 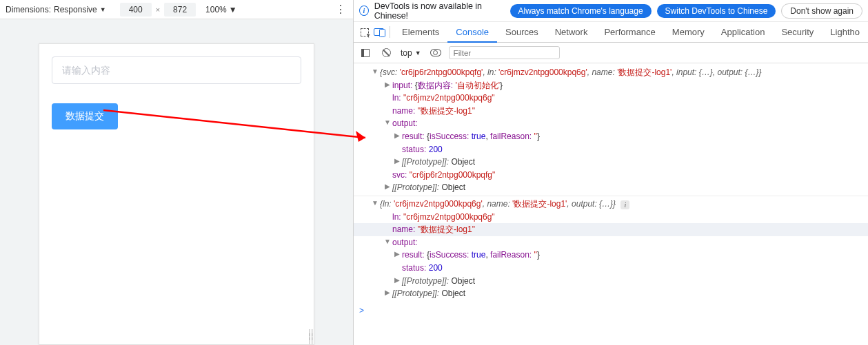 I want to click on toggle-device-icon, so click(x=379, y=32).